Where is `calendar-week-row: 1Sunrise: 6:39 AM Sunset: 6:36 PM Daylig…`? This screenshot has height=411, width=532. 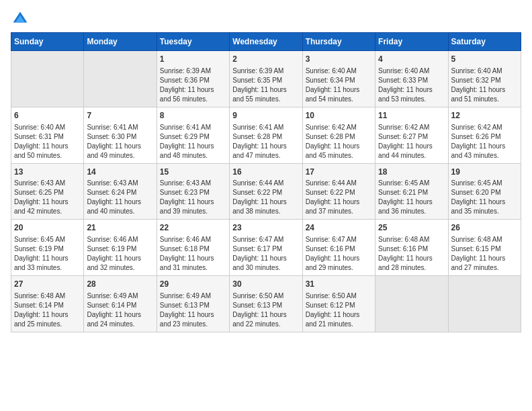
calendar-week-row: 1Sunrise: 6:39 AM Sunset: 6:36 PM Daylig… is located at coordinates (266, 79).